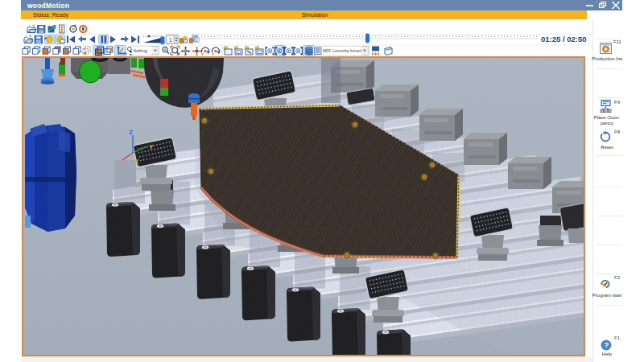 Image resolution: width=644 pixels, height=362 pixels. I want to click on svg-text: 1, so click(171, 40).